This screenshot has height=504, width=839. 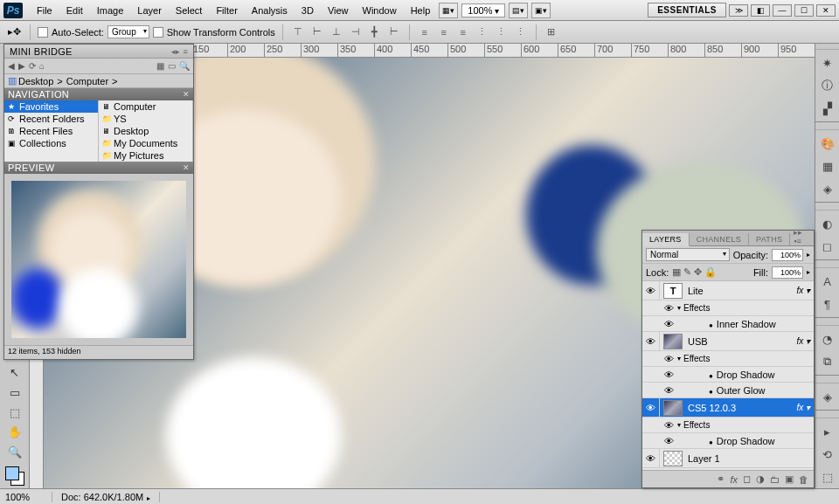 What do you see at coordinates (42, 66) in the screenshot?
I see `mb-home-icon: ⌂` at bounding box center [42, 66].